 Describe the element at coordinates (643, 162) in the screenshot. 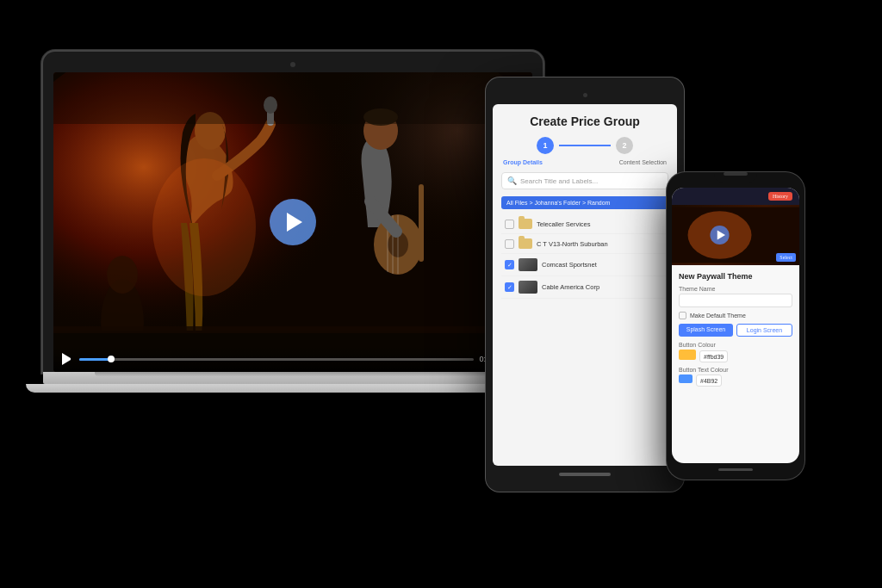

I see `step-2-label: Content Selection` at that location.